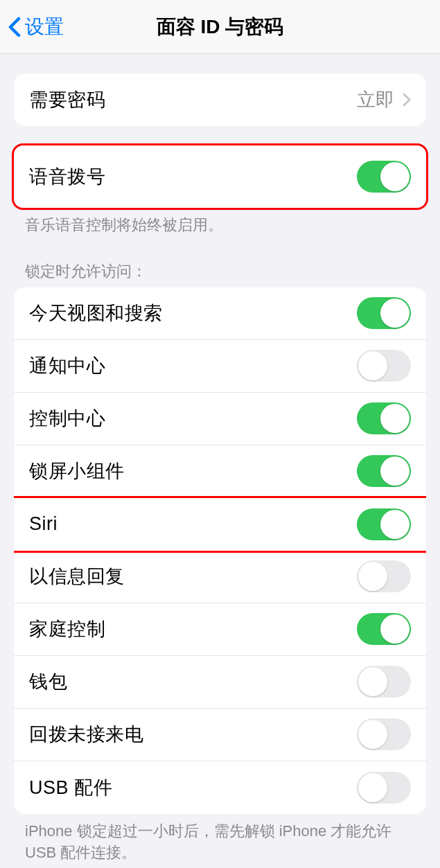  What do you see at coordinates (67, 177) in the screenshot?
I see `voice-dial-label: 语音拨号` at bounding box center [67, 177].